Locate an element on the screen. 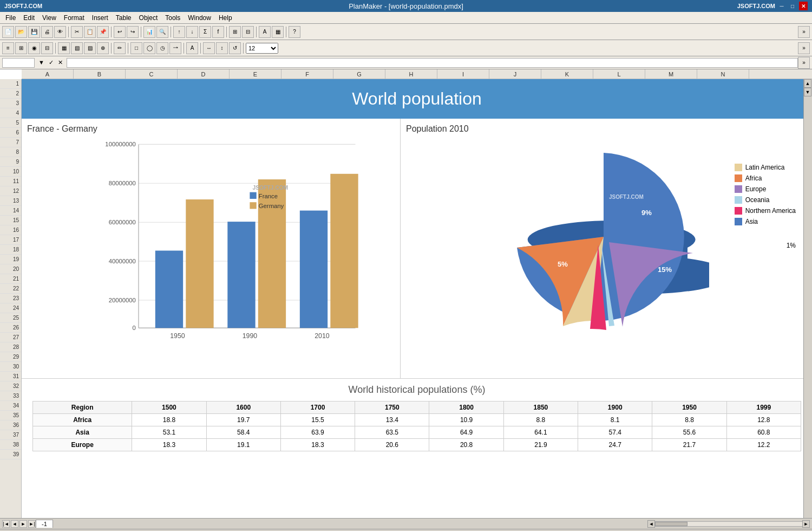  tb2-btn7: ▨ is located at coordinates (90, 48).